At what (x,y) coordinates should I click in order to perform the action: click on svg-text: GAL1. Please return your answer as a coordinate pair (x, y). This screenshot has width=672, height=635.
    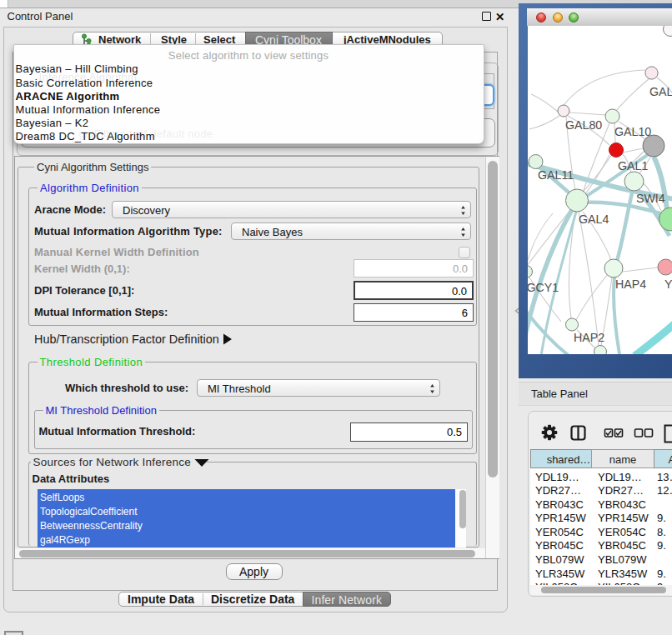
    Looking at the image, I should click on (633, 166).